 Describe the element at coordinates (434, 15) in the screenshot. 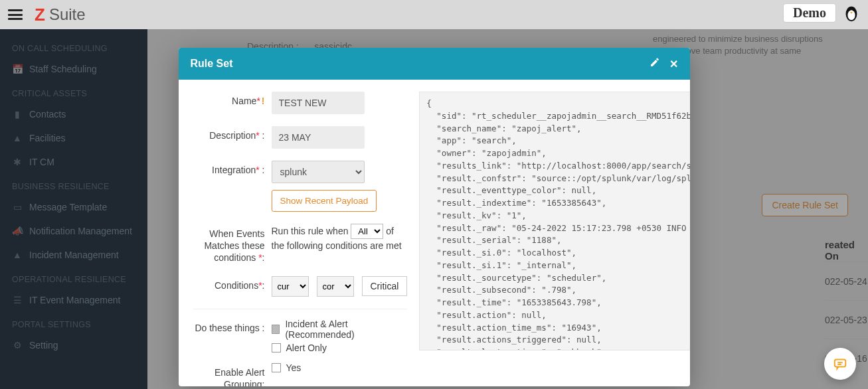

I see `topbar: Z Suite Demo` at that location.